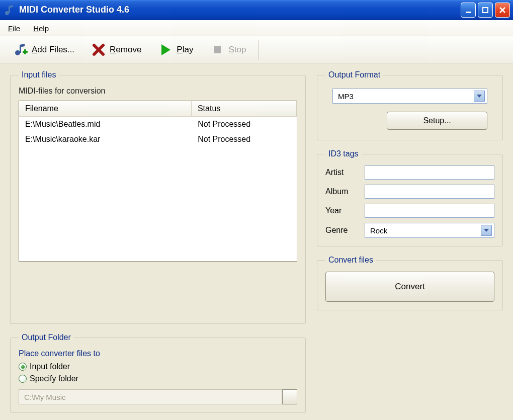 Image resolution: width=513 pixels, height=420 pixels. Describe the element at coordinates (430, 211) in the screenshot. I see `year-field` at that location.